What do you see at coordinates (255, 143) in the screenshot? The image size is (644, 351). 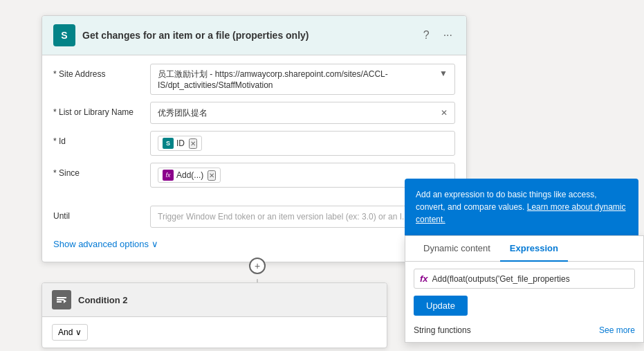 I see `id-row: * Id S ID ✕` at bounding box center [255, 143].